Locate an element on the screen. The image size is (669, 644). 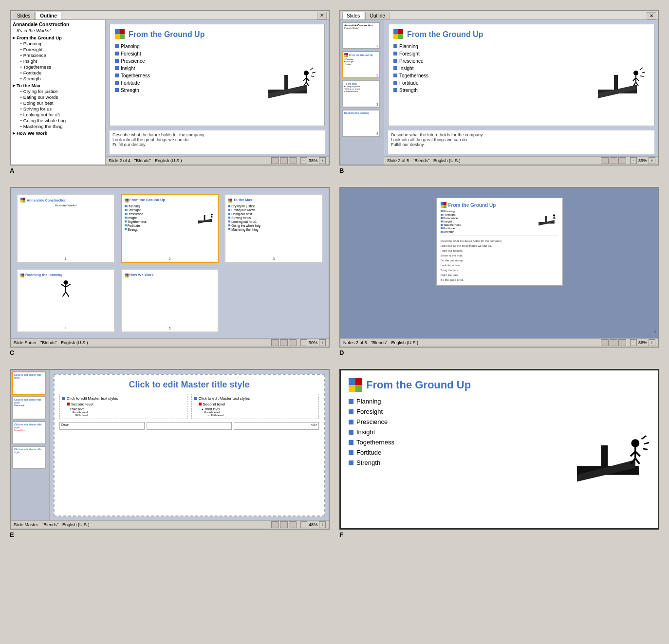
zoom-plus-a: + is located at coordinates (322, 161).